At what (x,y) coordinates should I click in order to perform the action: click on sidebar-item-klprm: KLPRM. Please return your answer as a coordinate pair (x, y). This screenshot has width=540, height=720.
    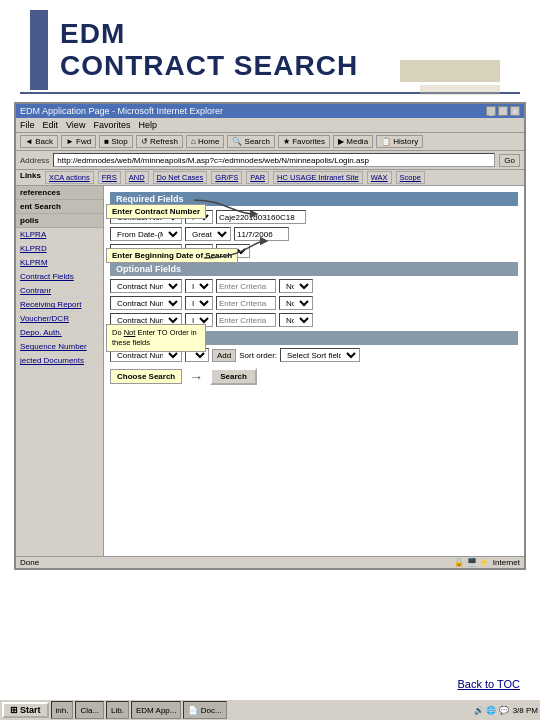
    Looking at the image, I should click on (60, 263).